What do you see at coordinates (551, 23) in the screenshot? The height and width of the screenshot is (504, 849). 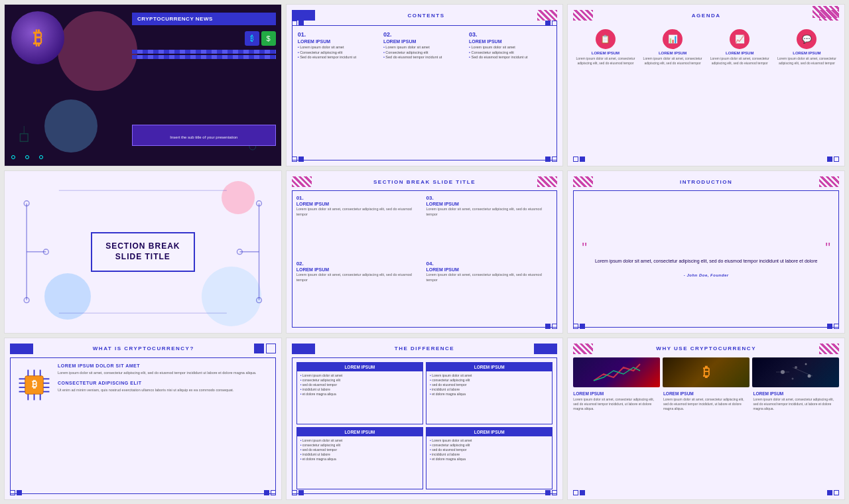 I see `corner-tr` at bounding box center [551, 23].